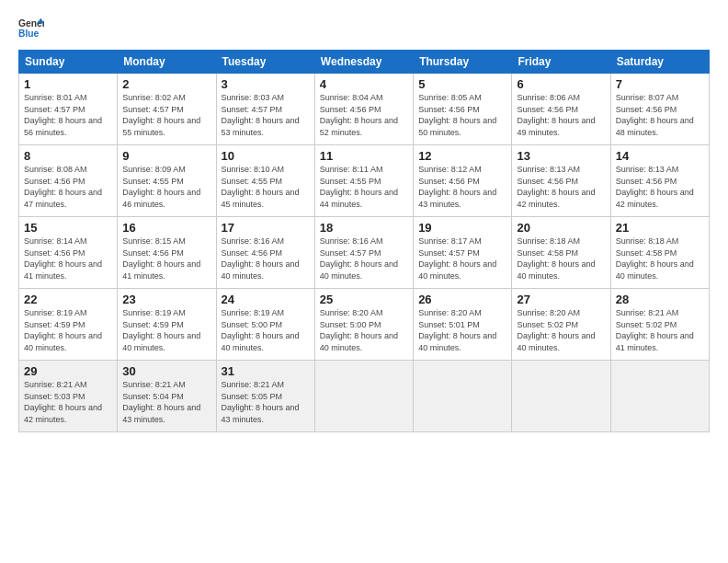 This screenshot has width=728, height=563. What do you see at coordinates (68, 325) in the screenshot?
I see `calendar-day-cell: 22Sunrise: 8:19 AMSunset: 4:59 PMDayligh…` at bounding box center [68, 325].